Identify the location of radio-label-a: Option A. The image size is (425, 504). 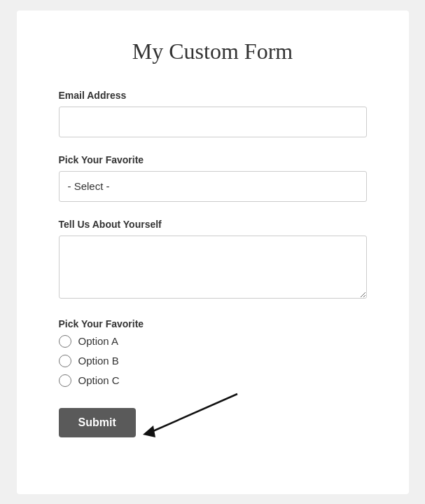
(99, 341).